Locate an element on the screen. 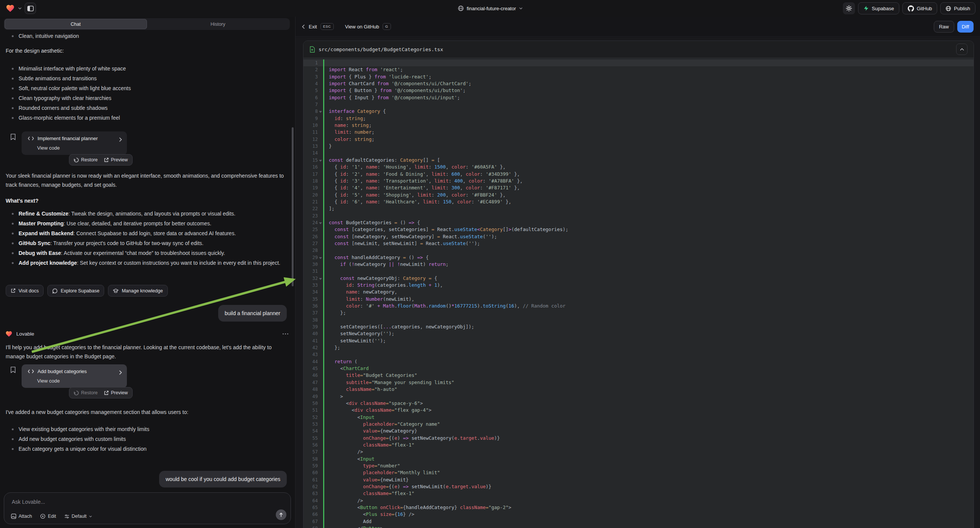 The image size is (980, 528). line-number: 48 is located at coordinates (313, 390).